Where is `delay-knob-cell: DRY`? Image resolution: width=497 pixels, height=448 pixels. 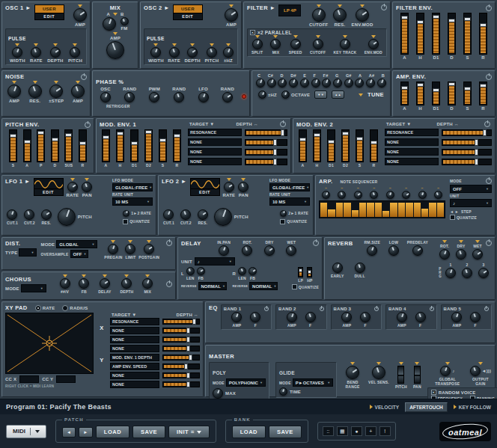
delay-knob-cell: DRY is located at coordinates (269, 248).